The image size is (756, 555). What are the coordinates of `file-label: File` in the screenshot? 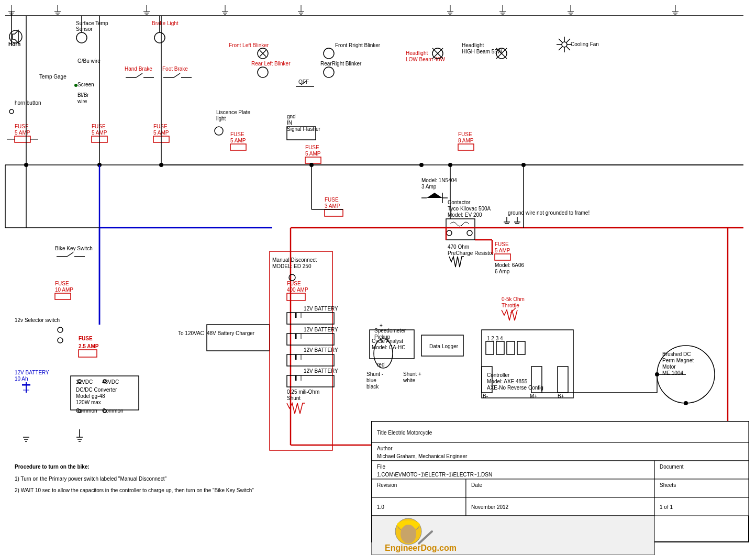 It's located at (381, 467).